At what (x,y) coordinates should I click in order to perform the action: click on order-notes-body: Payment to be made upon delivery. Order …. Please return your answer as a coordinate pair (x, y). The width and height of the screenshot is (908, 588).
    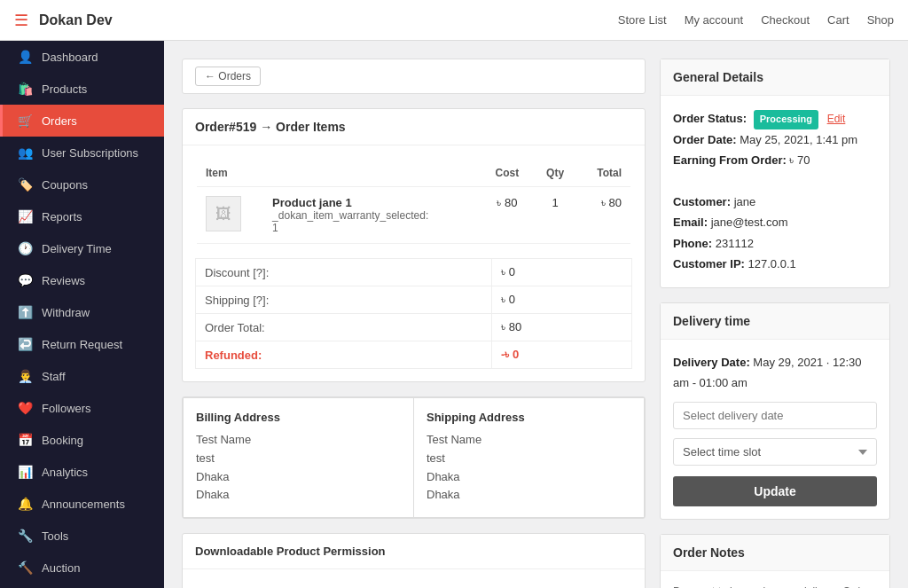
    Looking at the image, I should click on (775, 580).